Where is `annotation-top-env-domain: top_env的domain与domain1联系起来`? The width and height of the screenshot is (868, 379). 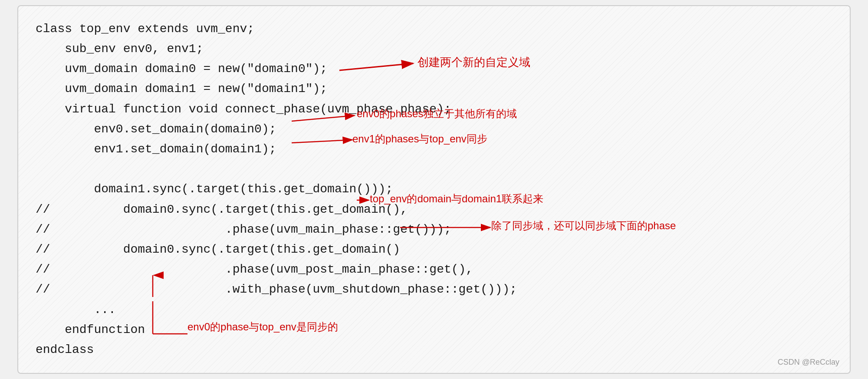
annotation-top-env-domain: top_env的domain与domain1联系起来 is located at coordinates (457, 199).